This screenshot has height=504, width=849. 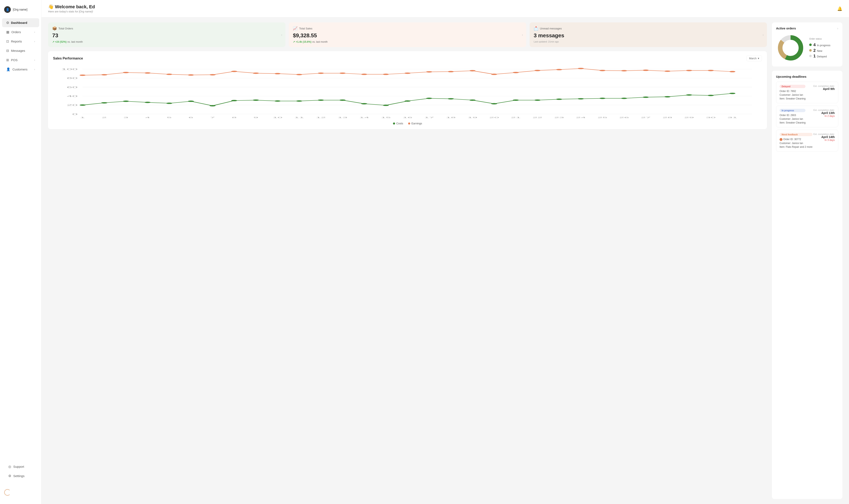 What do you see at coordinates (754, 58) in the screenshot?
I see `month-selector: March ▾` at bounding box center [754, 58].